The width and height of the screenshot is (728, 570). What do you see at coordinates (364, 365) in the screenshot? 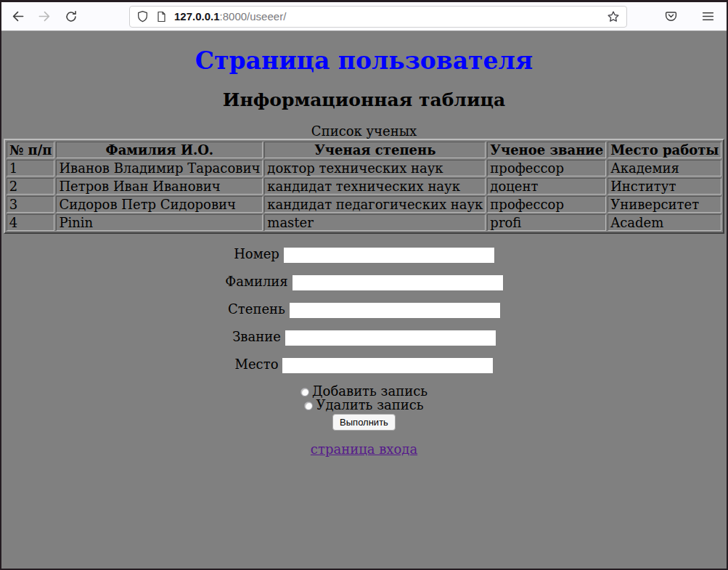
I see `form-row-workplace: Место` at bounding box center [364, 365].